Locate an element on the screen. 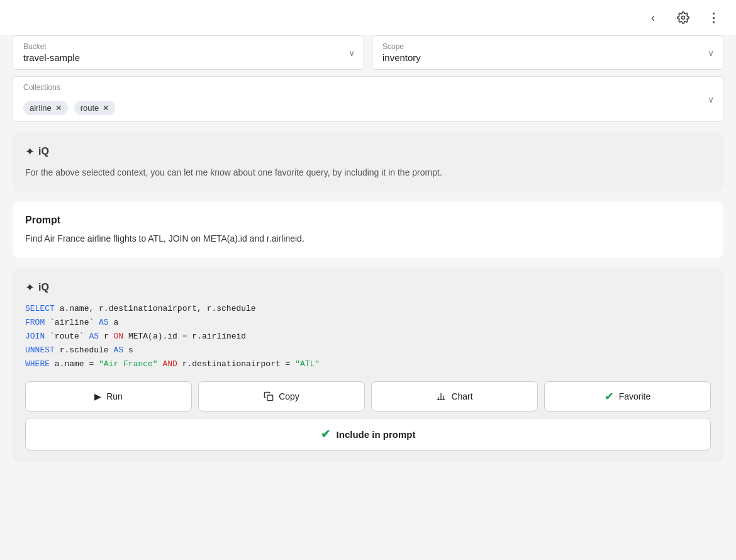  settings-button is located at coordinates (683, 18).